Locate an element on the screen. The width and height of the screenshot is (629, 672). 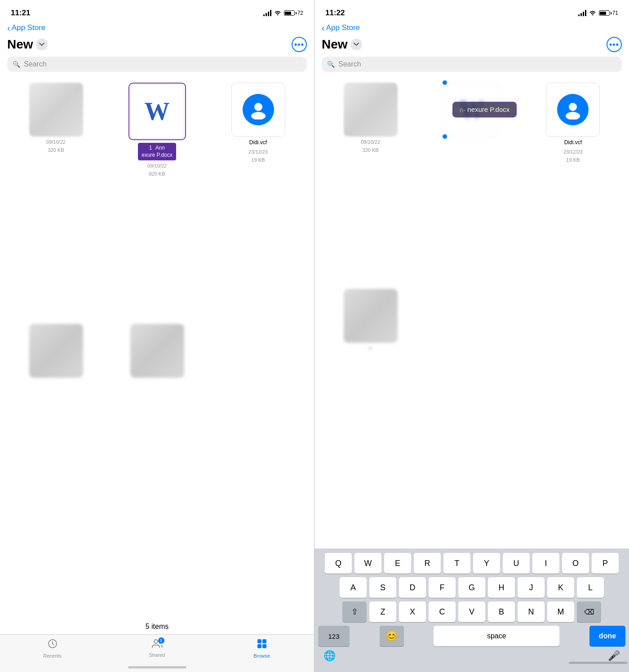
keyboard-row-1: Q W E R T Y U I O P is located at coordinates (472, 563).